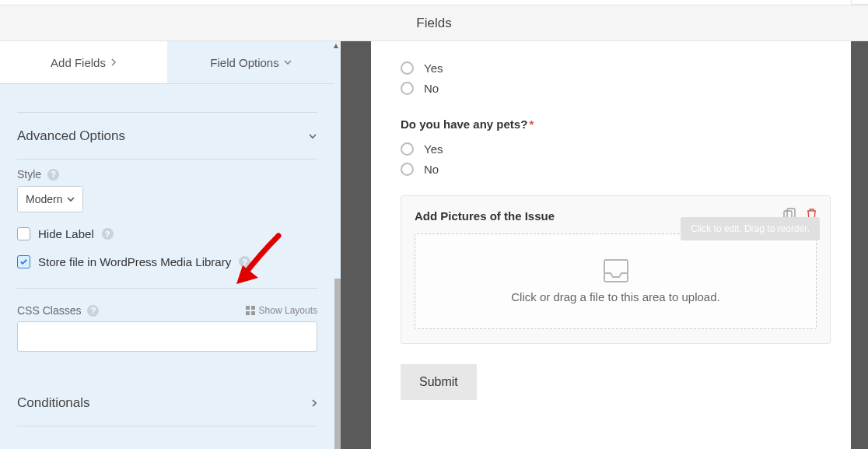 This screenshot has height=449, width=868. Describe the element at coordinates (167, 135) in the screenshot. I see `section-advanced-options: Advanced Options` at that location.